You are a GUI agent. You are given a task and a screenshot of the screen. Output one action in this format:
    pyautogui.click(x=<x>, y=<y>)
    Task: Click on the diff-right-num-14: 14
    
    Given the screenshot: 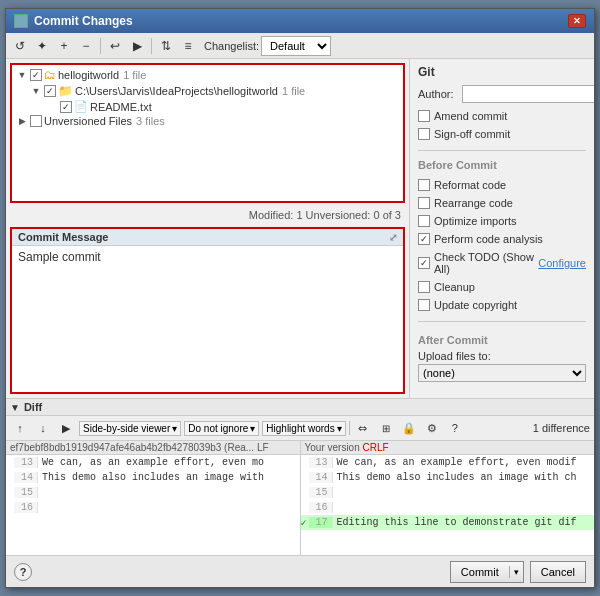 What is the action you would take?
    pyautogui.click(x=321, y=478)
    